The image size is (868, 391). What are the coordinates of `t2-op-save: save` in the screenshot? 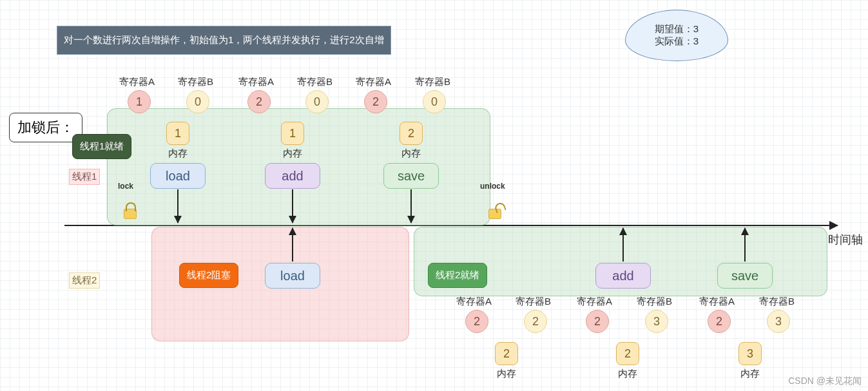 It's located at (745, 276).